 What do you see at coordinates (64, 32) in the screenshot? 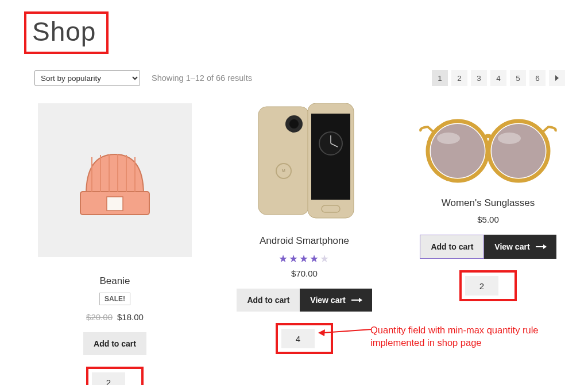
I see `page-title: Shop` at bounding box center [64, 32].